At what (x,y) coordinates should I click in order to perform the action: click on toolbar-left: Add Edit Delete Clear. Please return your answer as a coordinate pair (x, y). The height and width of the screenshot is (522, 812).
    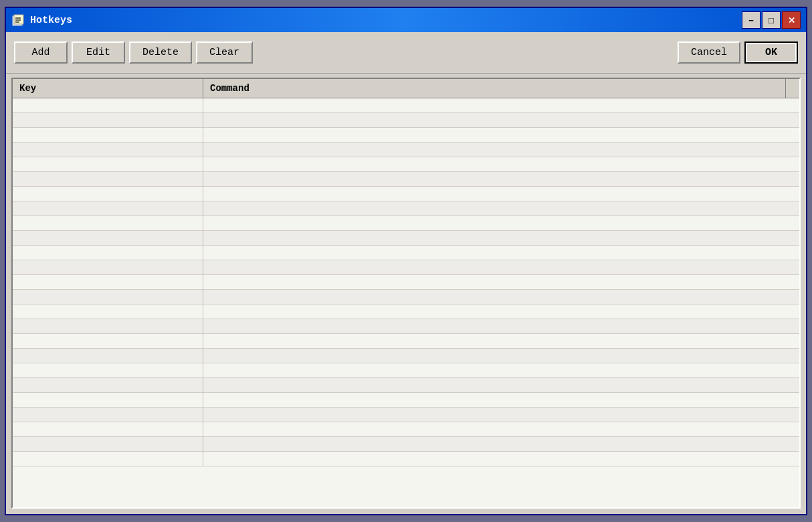
    Looking at the image, I should click on (134, 52).